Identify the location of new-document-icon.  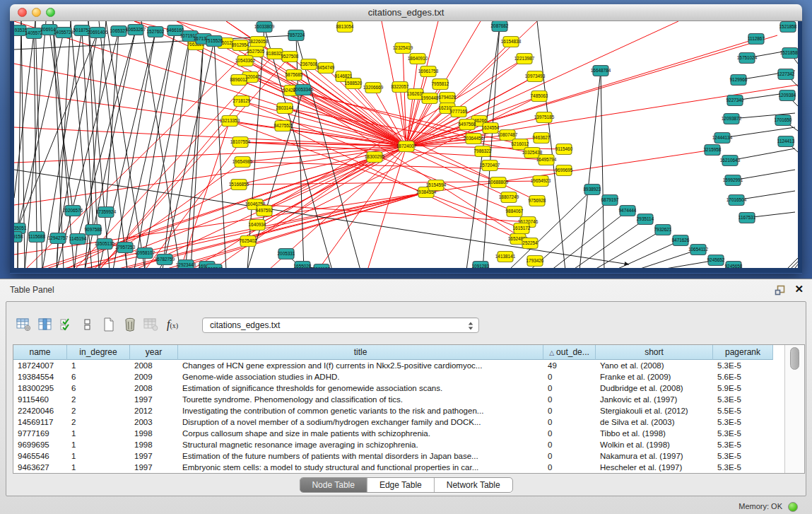
(109, 325).